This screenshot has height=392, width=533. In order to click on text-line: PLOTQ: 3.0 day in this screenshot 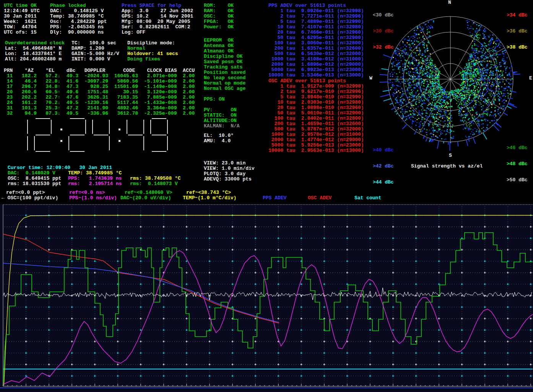, I will do `click(229, 174)`.